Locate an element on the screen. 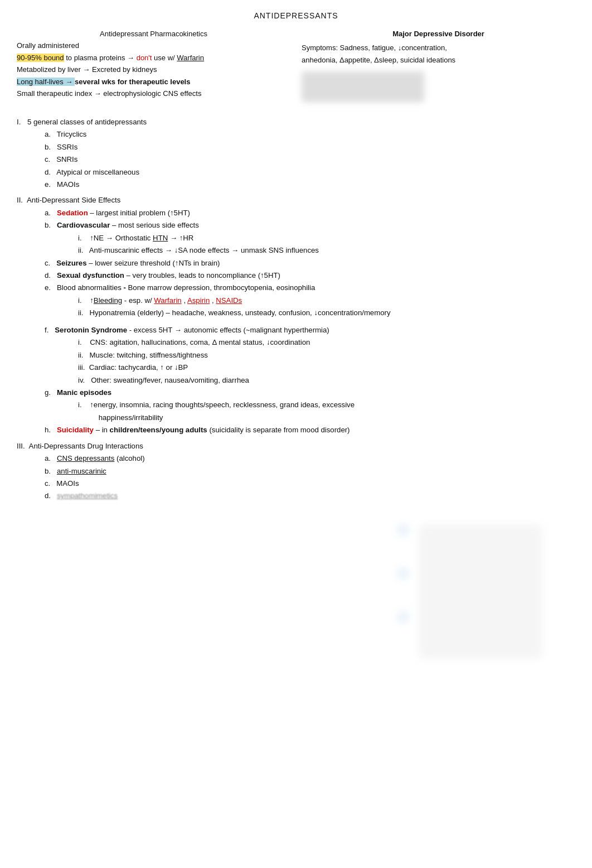  blood-sub: i. ↑Bleeding - esp. w/ Warfarin , Aspiri… is located at coordinates (310, 307).